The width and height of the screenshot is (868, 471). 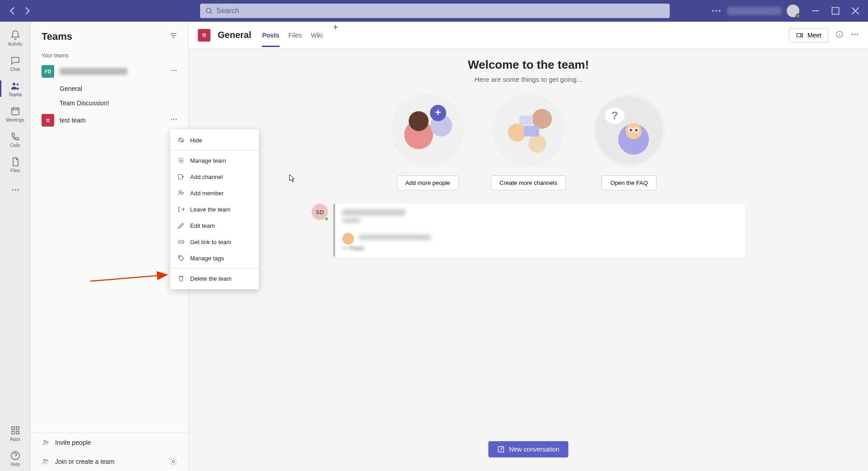 I want to click on channel-item: General, so click(x=109, y=89).